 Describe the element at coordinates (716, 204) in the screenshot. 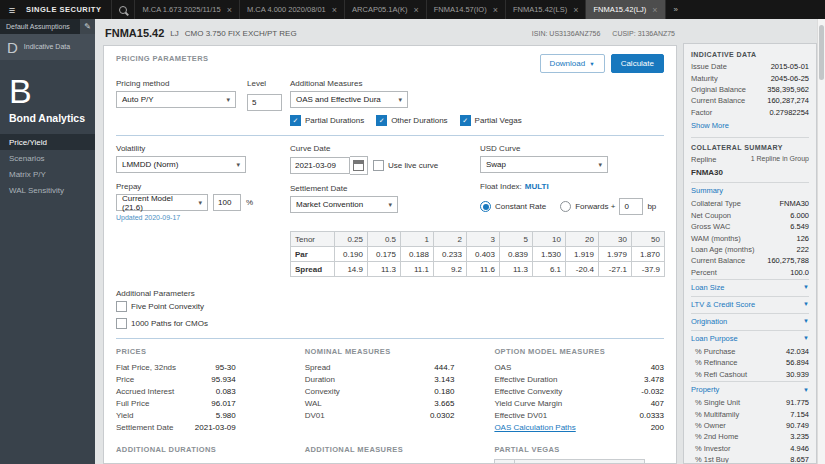

I see `row-label: Collateral Type` at that location.